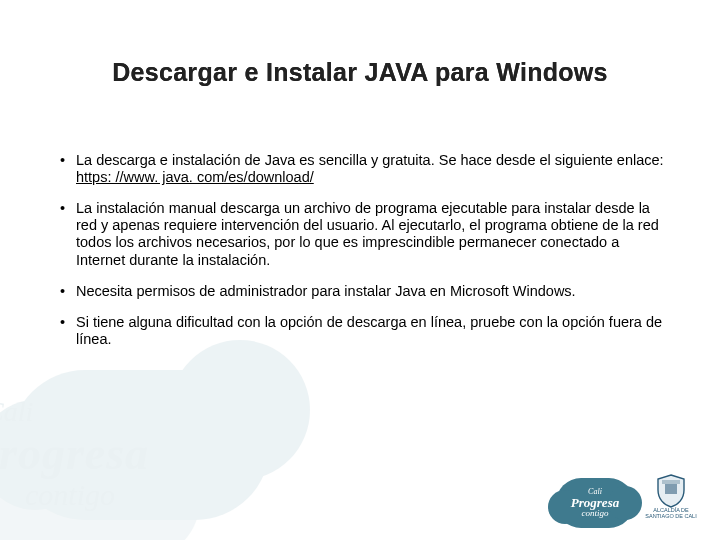  I want to click on alcaldia-cali-logo: ALCALDÍA DE SANTIAGO DE CALI, so click(671, 501).